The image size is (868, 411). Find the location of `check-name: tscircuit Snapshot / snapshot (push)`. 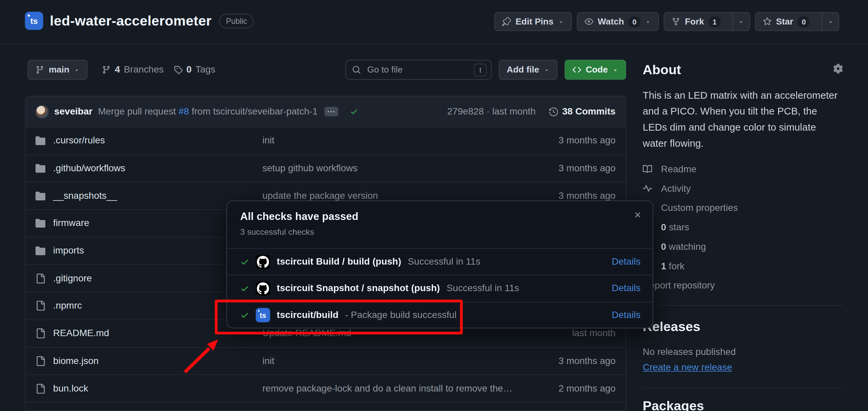

check-name: tscircuit Snapshot / snapshot (push) is located at coordinates (359, 289).